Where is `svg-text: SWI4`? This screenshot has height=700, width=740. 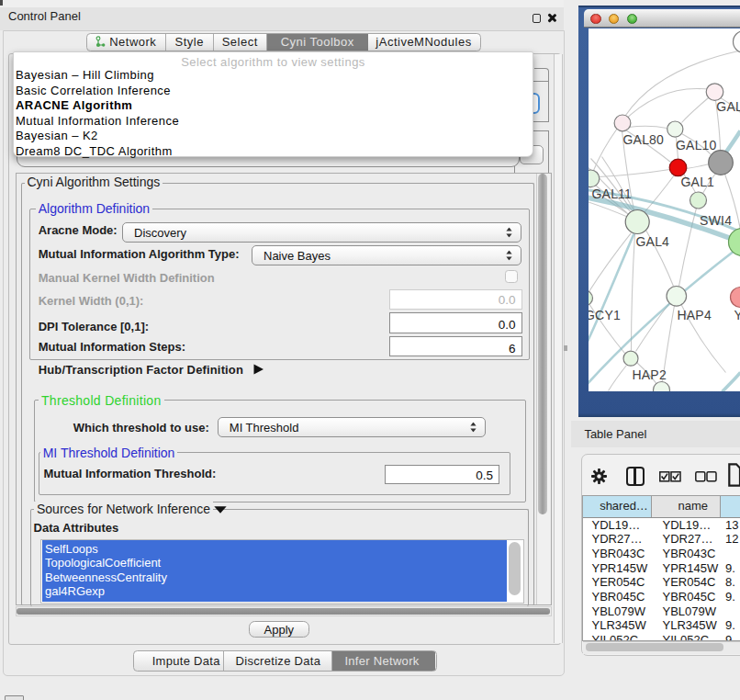
svg-text: SWI4 is located at coordinates (716, 220).